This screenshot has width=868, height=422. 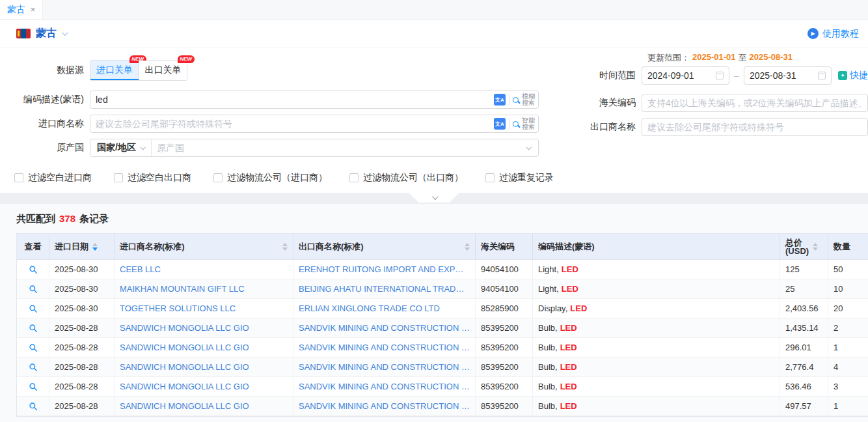 What do you see at coordinates (657, 246) in the screenshot?
I see `column-header-description: 编码描述(蒙语)` at bounding box center [657, 246].